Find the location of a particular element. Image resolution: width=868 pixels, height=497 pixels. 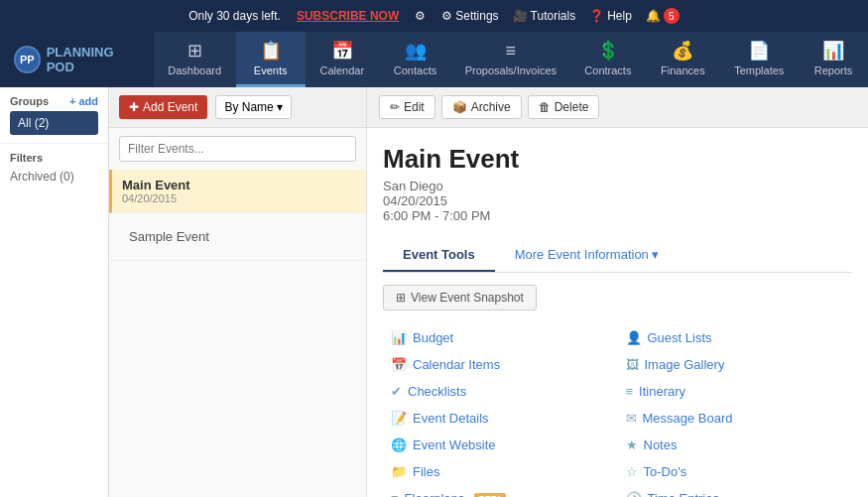

filters-section: Filters Archived (0) is located at coordinates (54, 169).